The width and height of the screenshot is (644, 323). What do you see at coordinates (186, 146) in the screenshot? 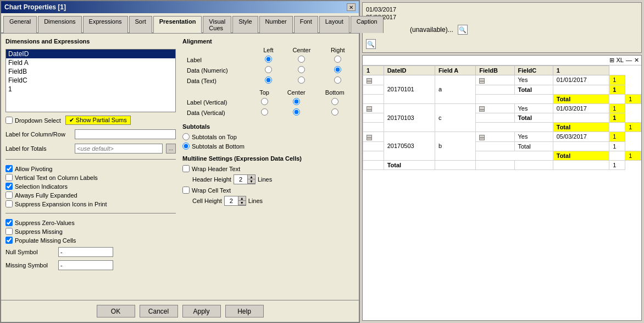
I see `subtotals-bottom-radio` at bounding box center [186, 146].